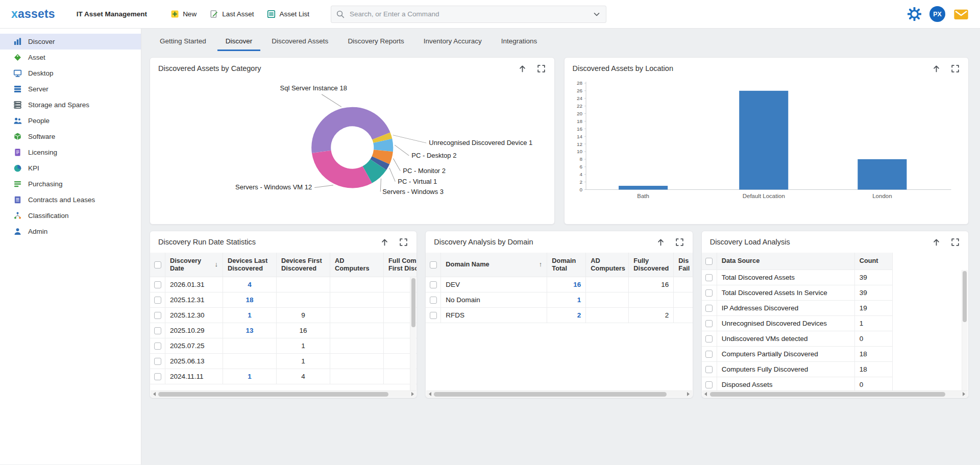 The width and height of the screenshot is (980, 465). Describe the element at coordinates (469, 14) in the screenshot. I see `search-input` at that location.